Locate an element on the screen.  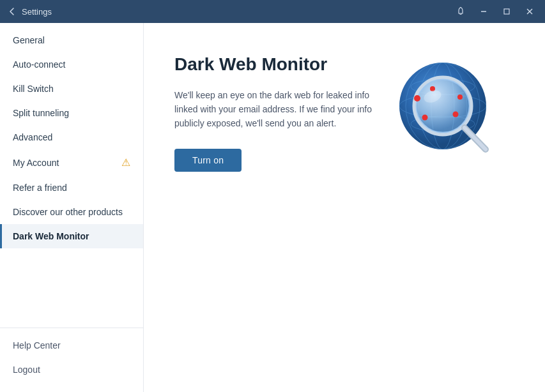
sidebar-item-advanced: Advanced is located at coordinates (72, 137).